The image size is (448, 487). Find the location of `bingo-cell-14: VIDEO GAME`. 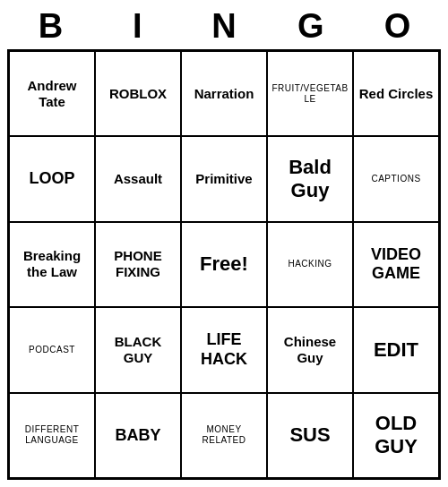

bingo-cell-14: VIDEO GAME is located at coordinates (396, 265).